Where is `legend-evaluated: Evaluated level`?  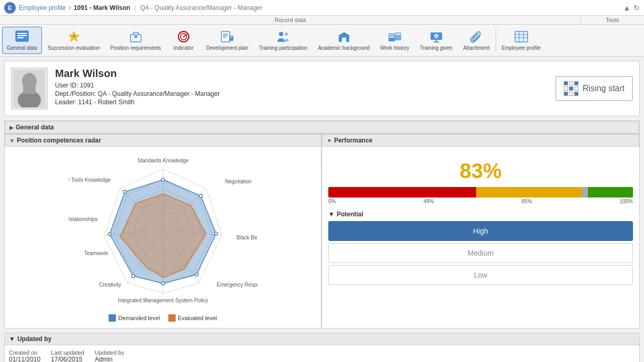
legend-evaluated: Evaluated level is located at coordinates (193, 318).